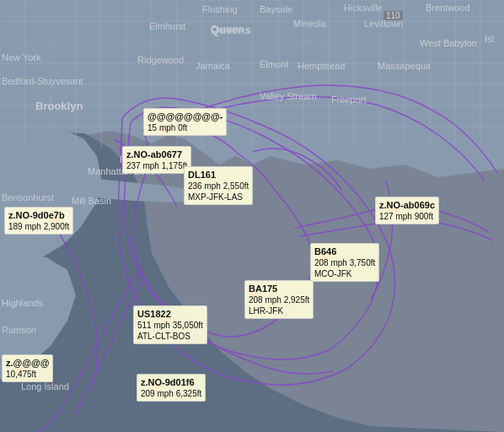 This screenshot has width=504, height=432. Describe the element at coordinates (393, 15) in the screenshot. I see `route-110-label: 110` at that location.